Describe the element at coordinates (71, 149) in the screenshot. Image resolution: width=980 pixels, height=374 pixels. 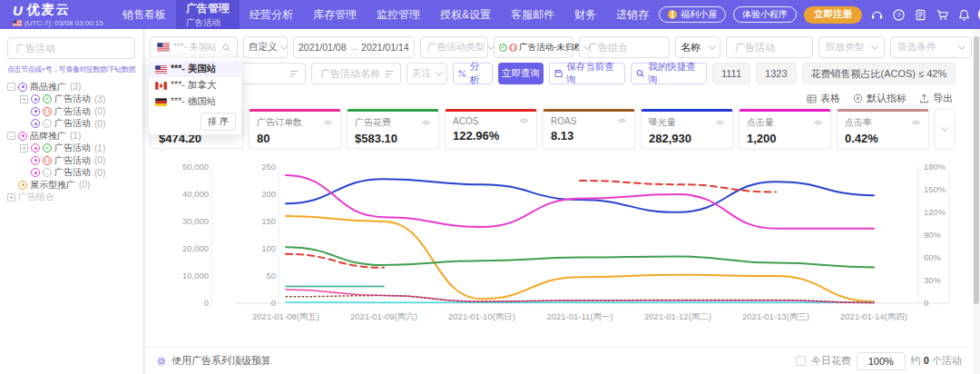
I see `tree-item-广告活动: +✓广告活动(1)` at that location.